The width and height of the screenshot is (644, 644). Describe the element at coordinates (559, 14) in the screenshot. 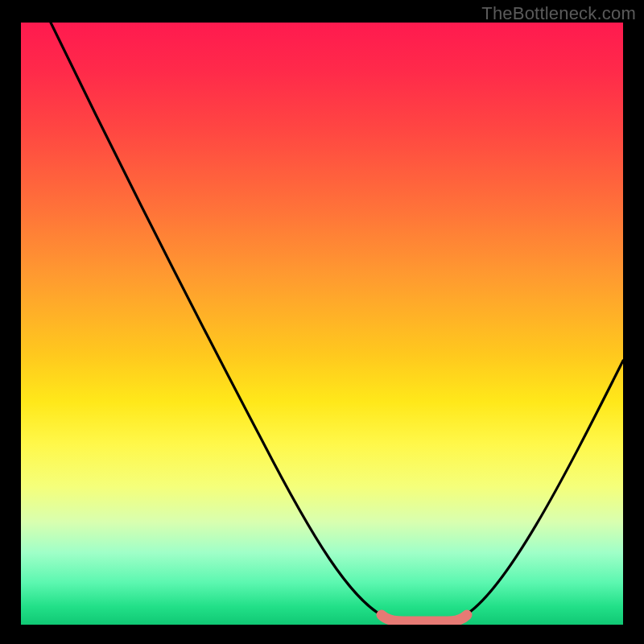

I see `watermark-text: TheBottleneck.com` at that location.